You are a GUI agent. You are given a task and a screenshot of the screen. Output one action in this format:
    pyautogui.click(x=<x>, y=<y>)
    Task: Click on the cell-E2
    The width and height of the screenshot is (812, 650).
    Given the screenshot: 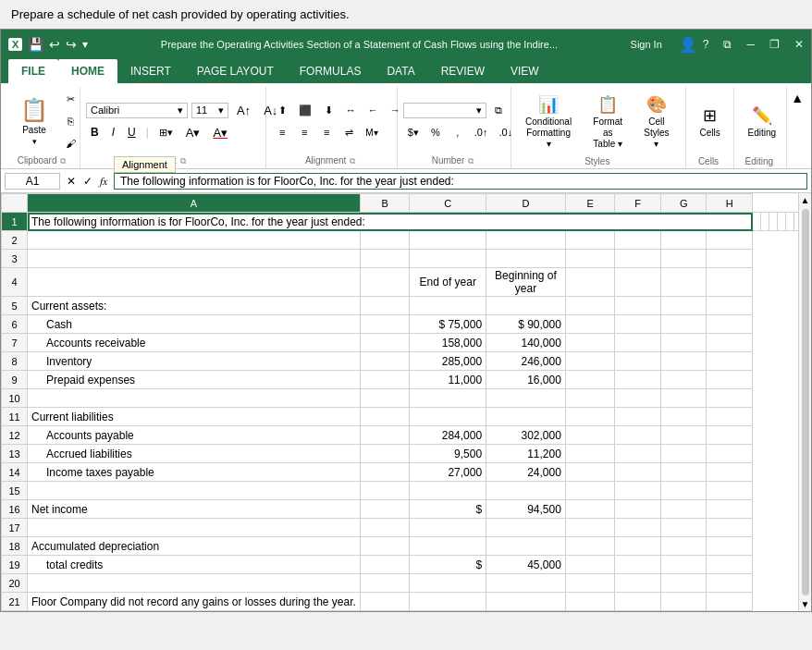 What is the action you would take?
    pyautogui.click(x=590, y=240)
    